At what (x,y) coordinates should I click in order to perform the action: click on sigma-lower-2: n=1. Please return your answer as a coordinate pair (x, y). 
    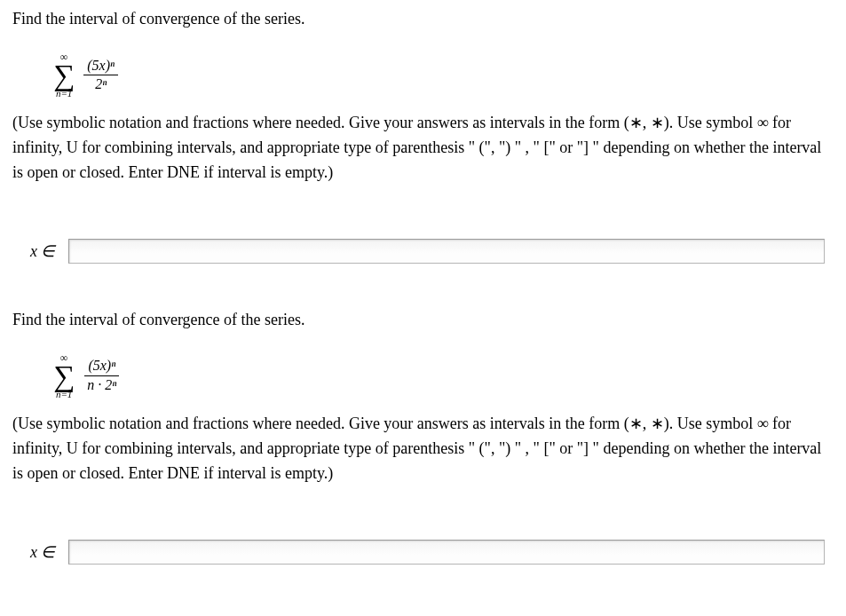
    Looking at the image, I should click on (64, 394).